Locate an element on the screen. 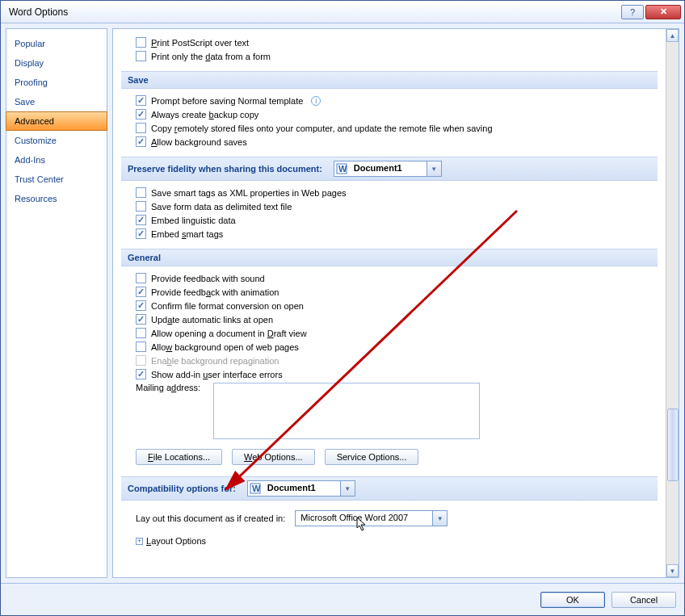 The height and width of the screenshot is (616, 685). option-row: Enable background repagination is located at coordinates (389, 360).